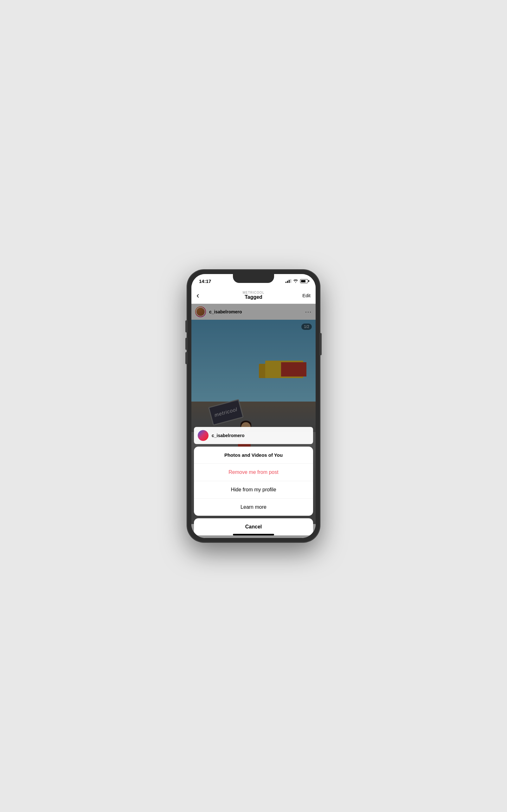 Image resolution: width=507 pixels, height=812 pixels. Describe the element at coordinates (253, 472) in the screenshot. I see `remove-from-post-button: Remove me from post` at that location.